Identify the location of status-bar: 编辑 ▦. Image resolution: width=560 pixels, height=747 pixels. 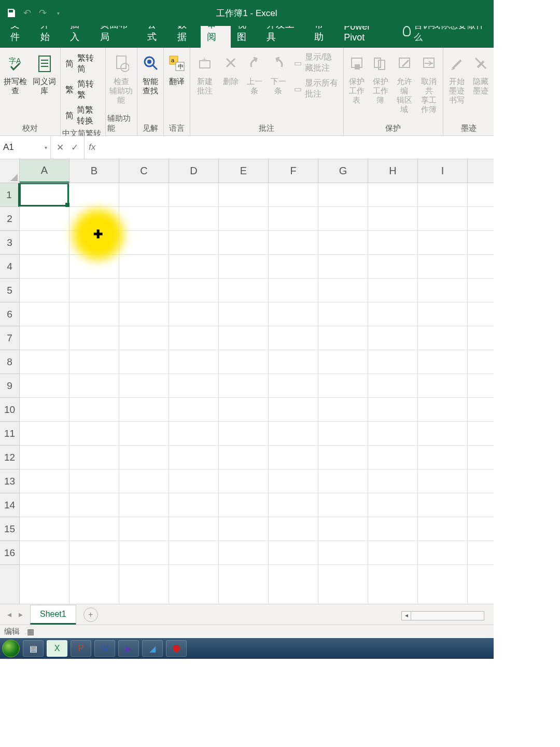
(247, 631).